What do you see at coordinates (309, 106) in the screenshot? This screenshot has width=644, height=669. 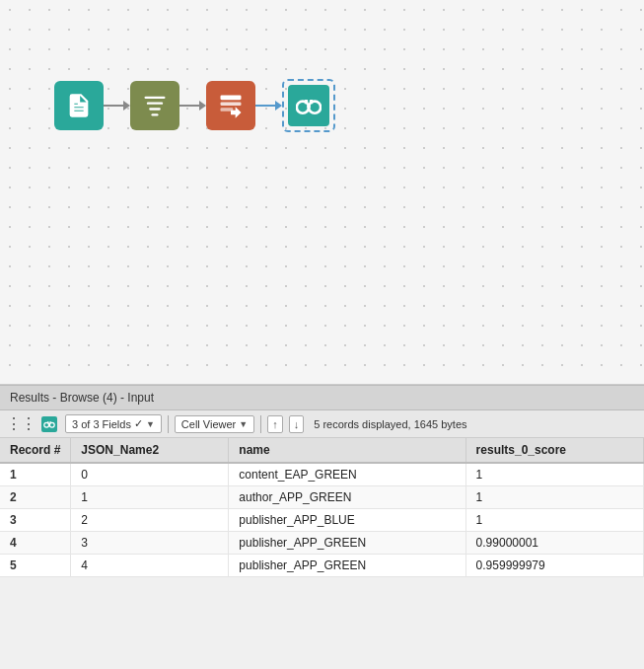 I see `binoculars-icon` at bounding box center [309, 106].